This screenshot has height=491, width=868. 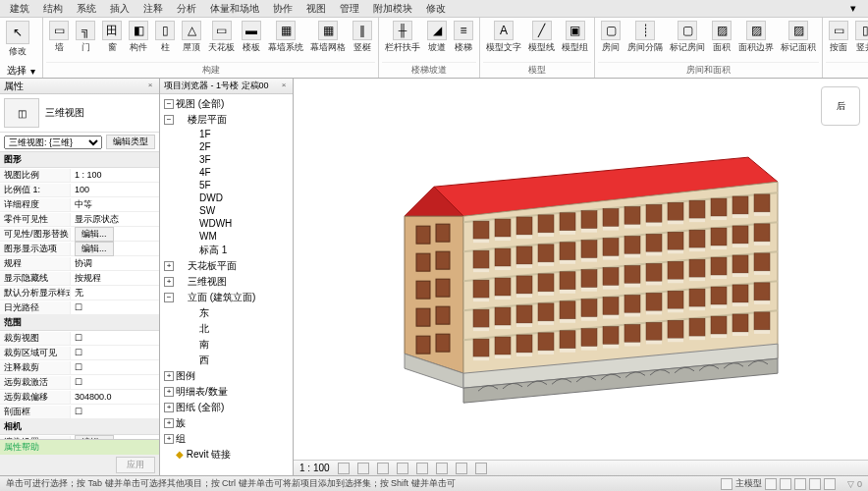 What do you see at coordinates (226, 198) in the screenshot?
I see `tree-node: DWD` at bounding box center [226, 198].